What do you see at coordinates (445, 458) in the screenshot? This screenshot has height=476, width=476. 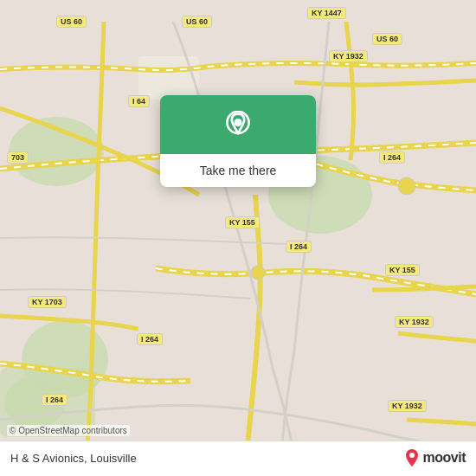 I see `moovit-text: moovit` at bounding box center [445, 458].